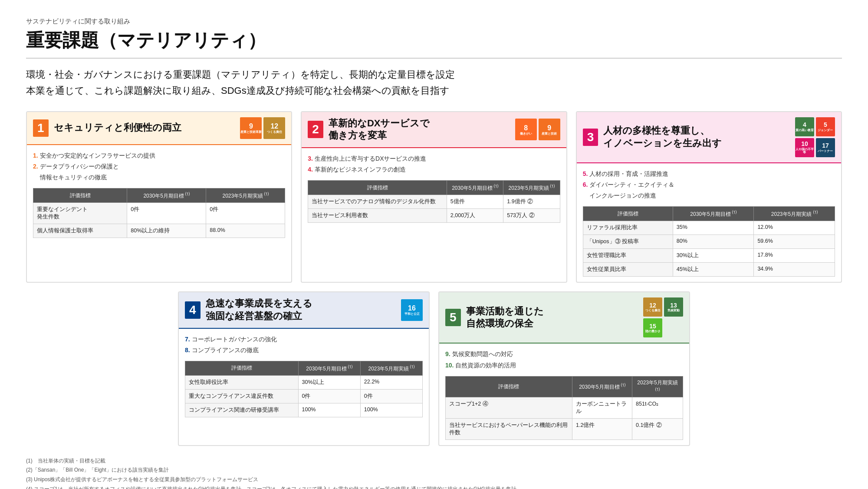  I want to click on table-row: 個人情報保護士取得率 80%以上の維持 88.0%, so click(159, 231).